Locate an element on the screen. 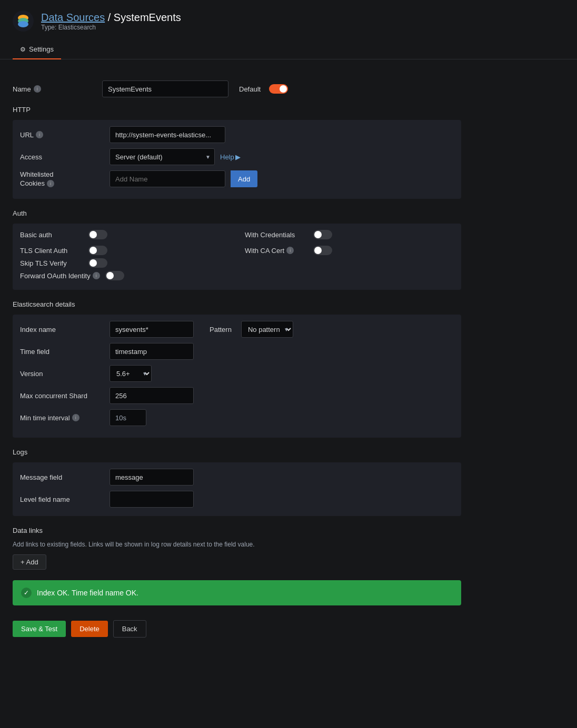  max-shard-label: Max concurrent Shard is located at coordinates (62, 396).